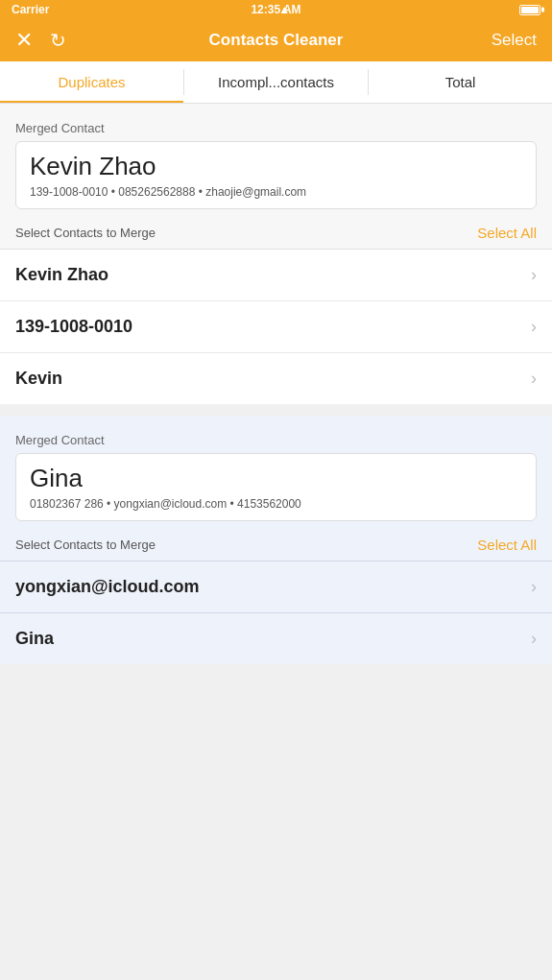  Describe the element at coordinates (530, 10) in the screenshot. I see `battery-icon` at that location.